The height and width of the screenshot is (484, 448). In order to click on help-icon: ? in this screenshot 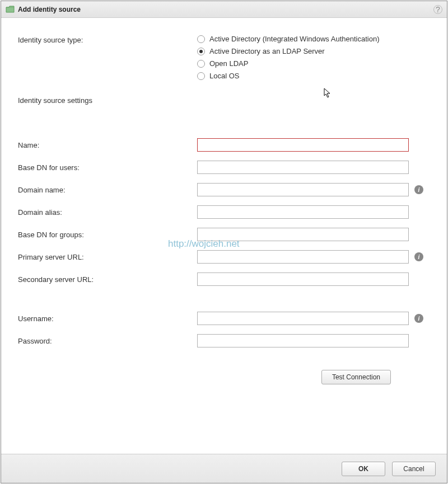, I will do `click(438, 10)`.